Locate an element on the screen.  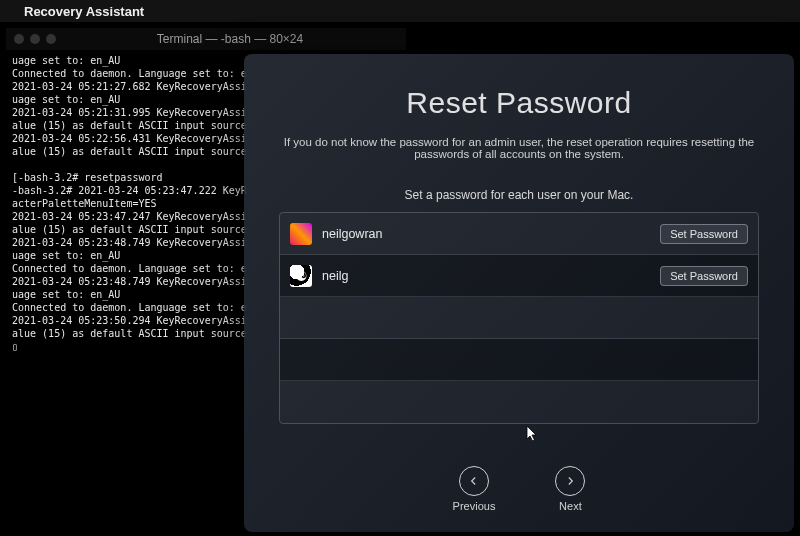
arrow-left-icon is located at coordinates (474, 481).